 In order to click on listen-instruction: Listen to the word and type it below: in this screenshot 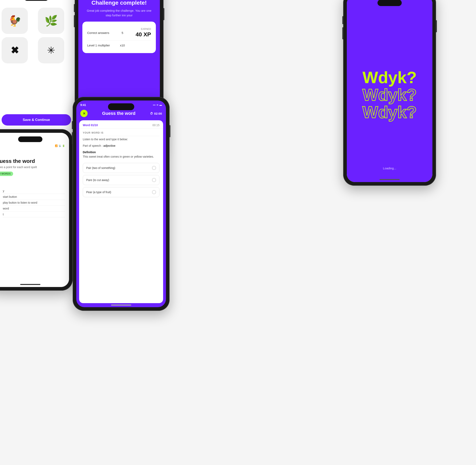, I will do `click(121, 139)`.